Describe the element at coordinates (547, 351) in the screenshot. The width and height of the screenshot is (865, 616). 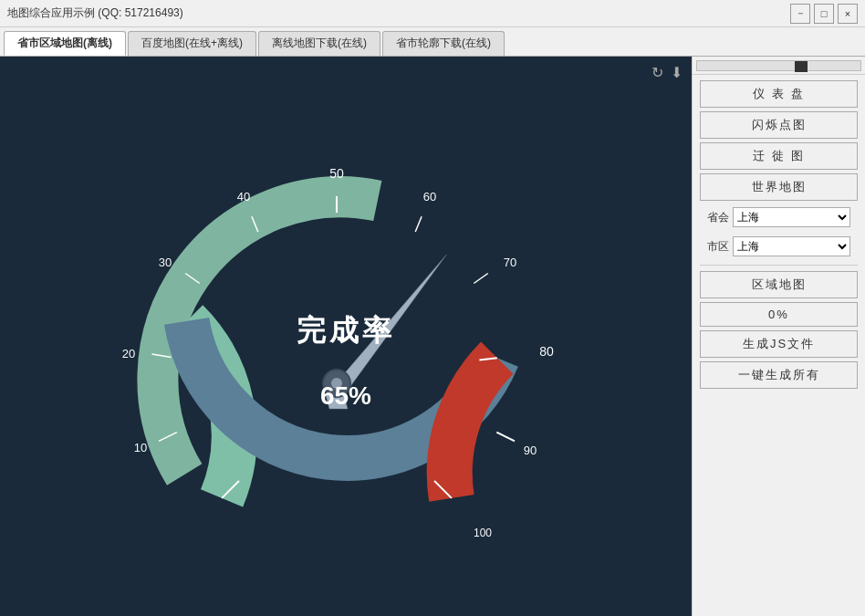
I see `label-80: 80` at that location.